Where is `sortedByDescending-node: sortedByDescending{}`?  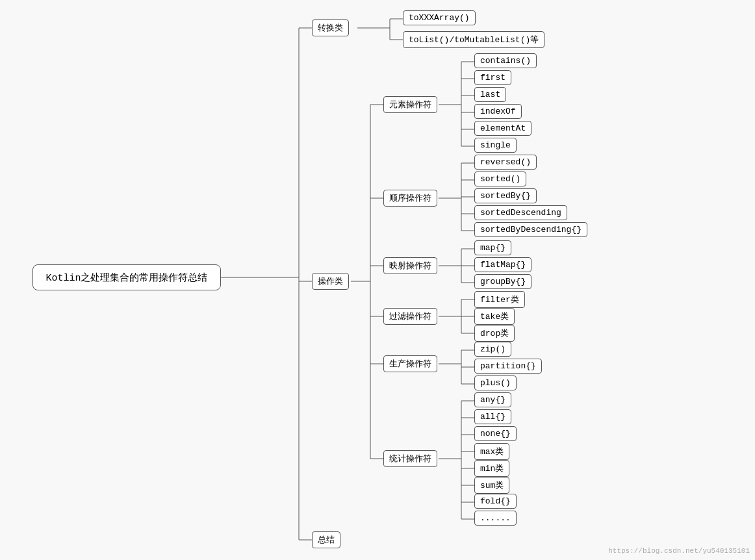
sortedByDescending-node: sortedByDescending{} is located at coordinates (531, 230).